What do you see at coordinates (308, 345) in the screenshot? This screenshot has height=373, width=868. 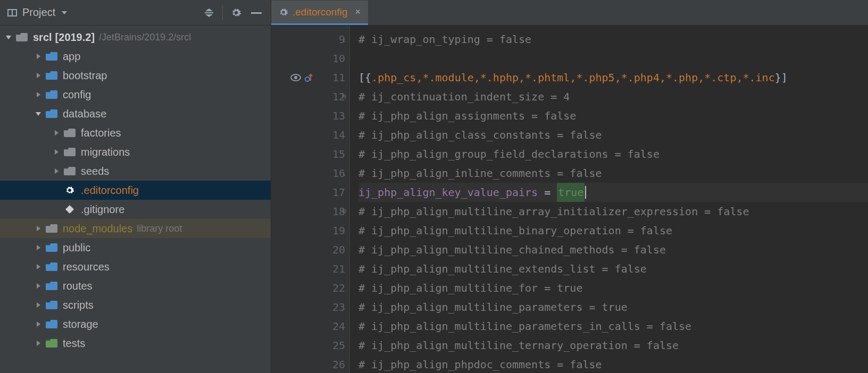 I see `gutter-row: 25` at bounding box center [308, 345].